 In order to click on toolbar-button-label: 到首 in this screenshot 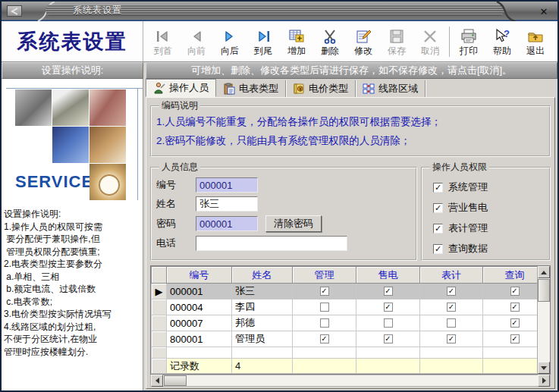, I will do `click(163, 52)`.